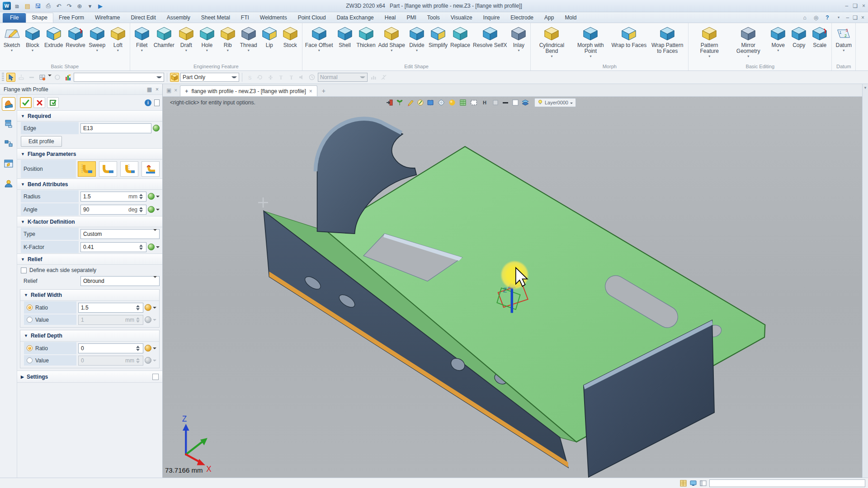 The height and width of the screenshot is (488, 868). Describe the element at coordinates (290, 38) in the screenshot. I see `ribbon-button-stock: Stock` at that location.